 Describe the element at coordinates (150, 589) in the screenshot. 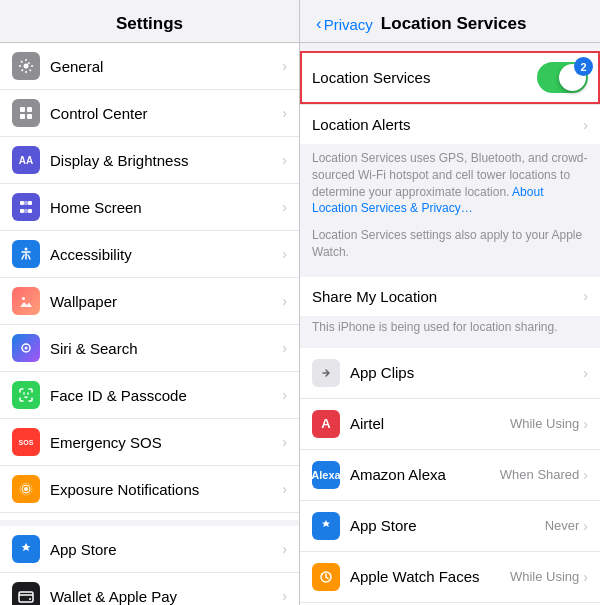

I see `sidebar-item-wallet: Wallet & Apple Pay ›` at that location.